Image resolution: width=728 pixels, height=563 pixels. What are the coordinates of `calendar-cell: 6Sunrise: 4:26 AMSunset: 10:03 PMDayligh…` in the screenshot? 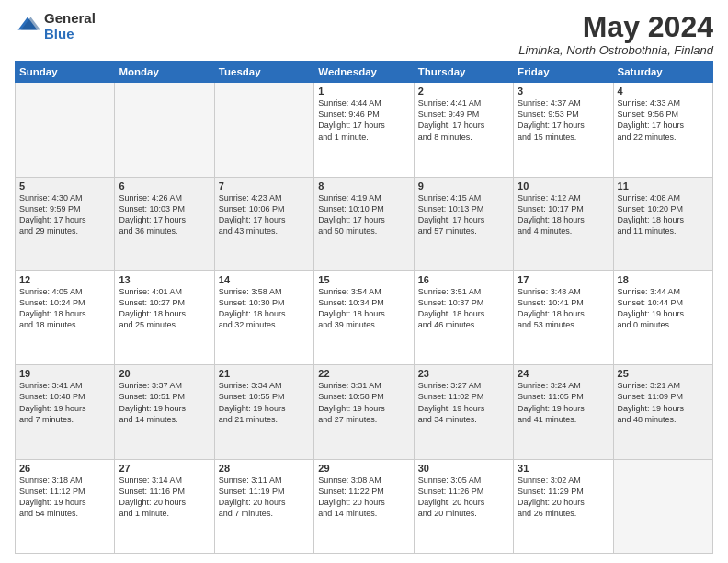 It's located at (165, 224).